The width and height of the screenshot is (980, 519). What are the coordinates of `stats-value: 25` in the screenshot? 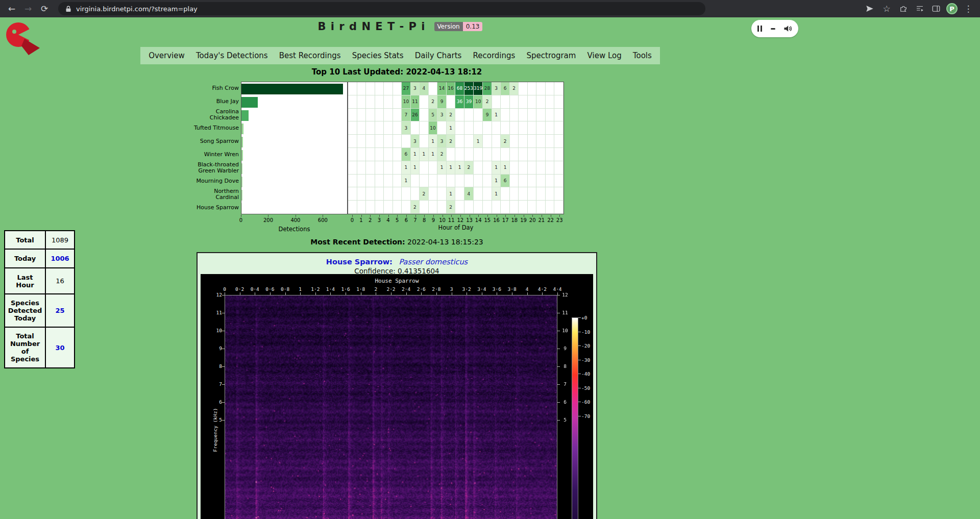 It's located at (60, 310).